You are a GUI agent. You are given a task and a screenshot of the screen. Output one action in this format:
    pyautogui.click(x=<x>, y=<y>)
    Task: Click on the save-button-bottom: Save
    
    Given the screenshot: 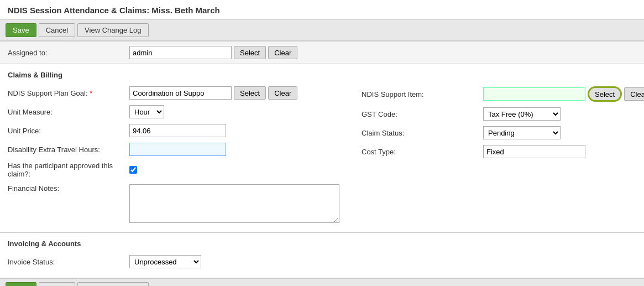 What is the action you would take?
    pyautogui.click(x=21, y=284)
    